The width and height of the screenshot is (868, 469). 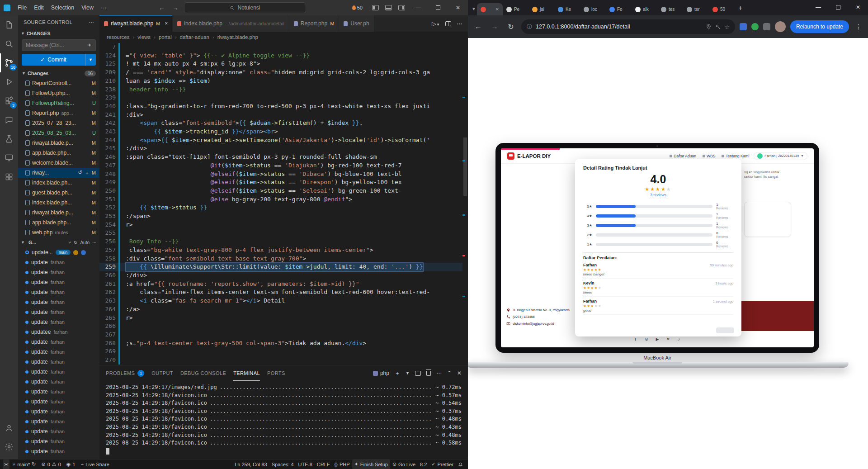 I want to click on code-line: 268;s="p-4 text-center text-gray-500 col…, so click(x=284, y=344).